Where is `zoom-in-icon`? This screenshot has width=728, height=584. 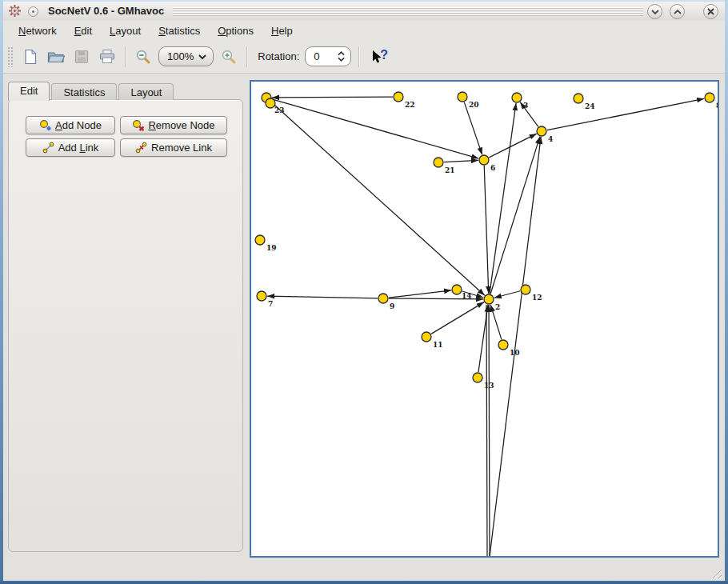 zoom-in-icon is located at coordinates (229, 57).